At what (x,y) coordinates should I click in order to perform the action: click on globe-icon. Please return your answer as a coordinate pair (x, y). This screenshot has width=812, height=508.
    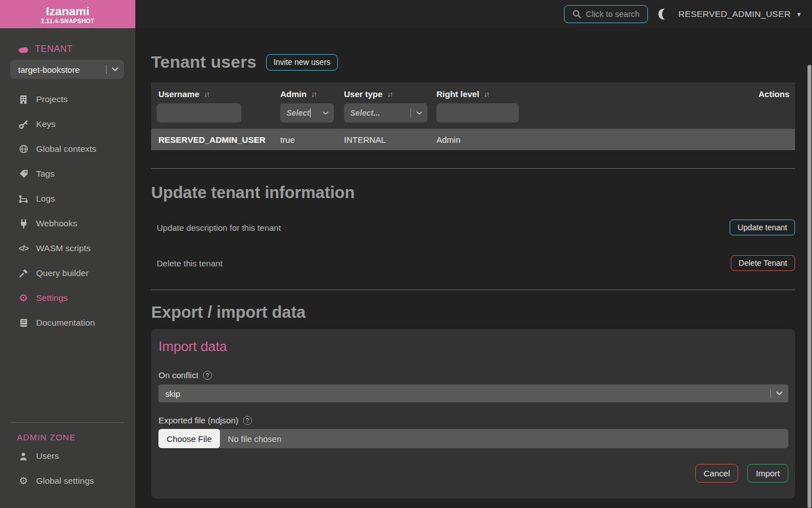
    Looking at the image, I should click on (24, 149).